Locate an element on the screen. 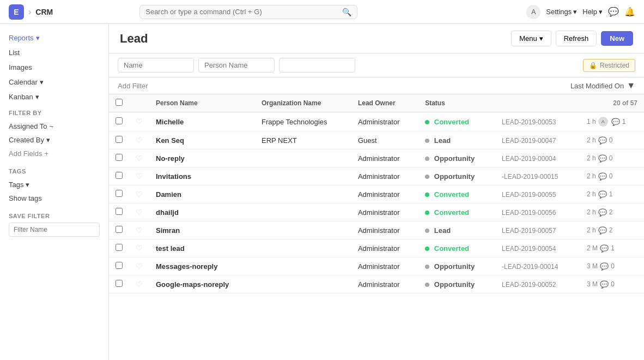 The image size is (644, 360). settings-button: Settings ▾ is located at coordinates (561, 12).